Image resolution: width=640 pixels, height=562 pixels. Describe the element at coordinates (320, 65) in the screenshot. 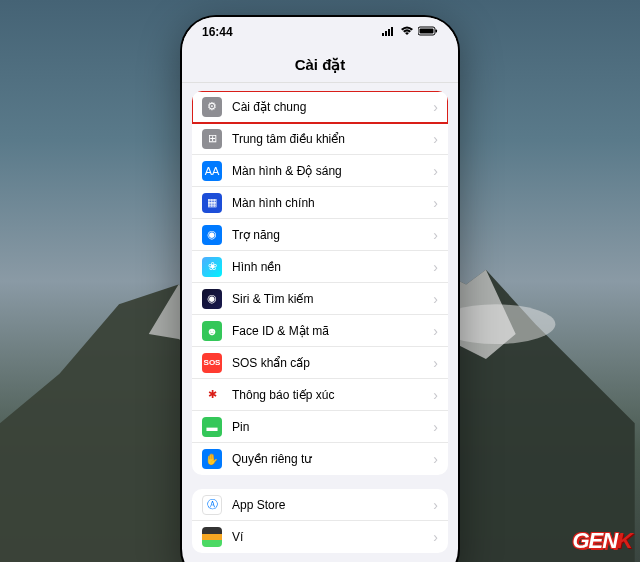

I see `page-title: Cài đặt` at that location.